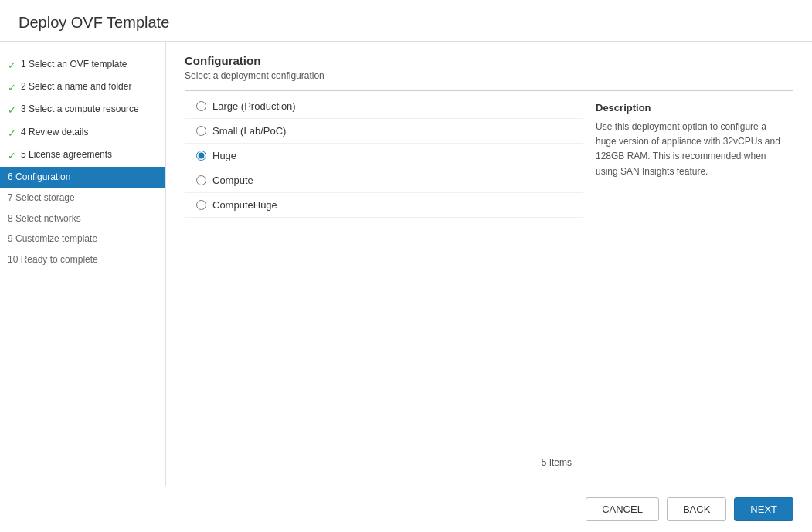  What do you see at coordinates (74, 65) in the screenshot?
I see `sidebar-step-label: 1 Select an OVF template` at bounding box center [74, 65].